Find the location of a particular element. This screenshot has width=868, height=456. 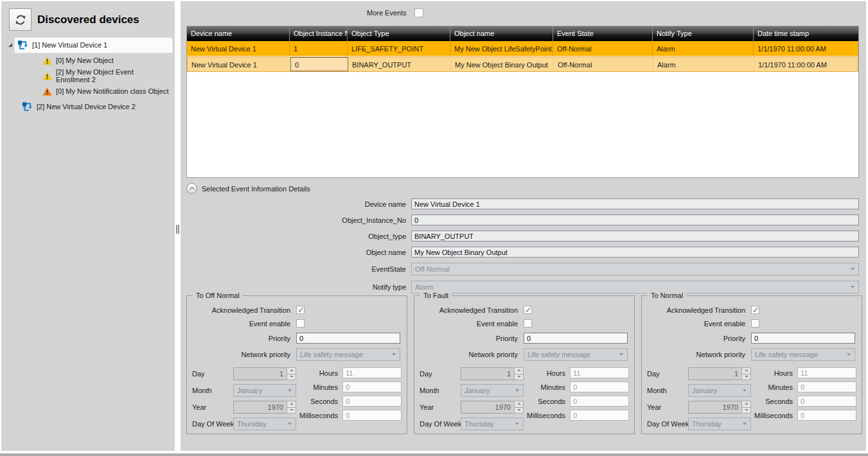

events-grid-header: Device name Object Instance No Object Ty… is located at coordinates (523, 33).